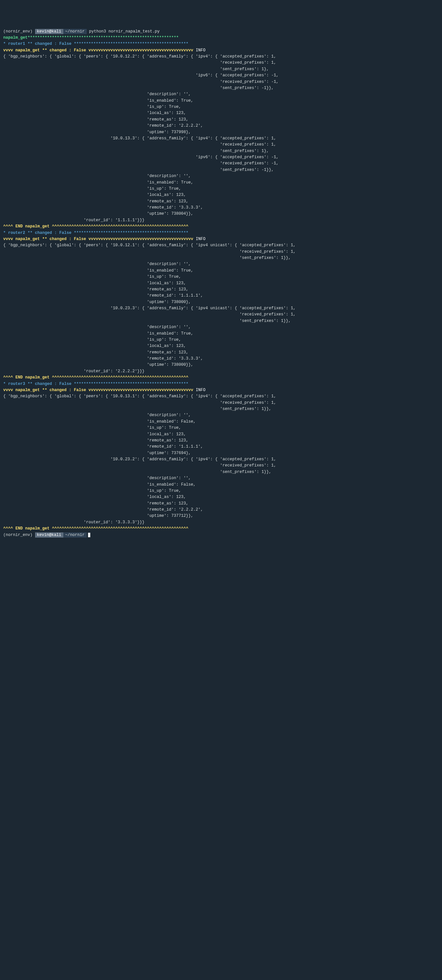  What do you see at coordinates (89, 535) in the screenshot?
I see `cursor-icon` at bounding box center [89, 535].